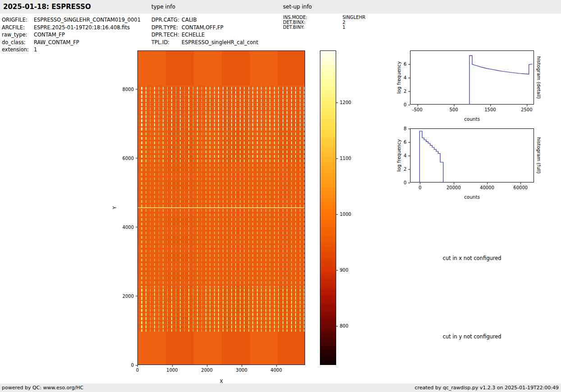  Describe the element at coordinates (128, 89) in the screenshot. I see `y-tick-label: 8000` at that location.